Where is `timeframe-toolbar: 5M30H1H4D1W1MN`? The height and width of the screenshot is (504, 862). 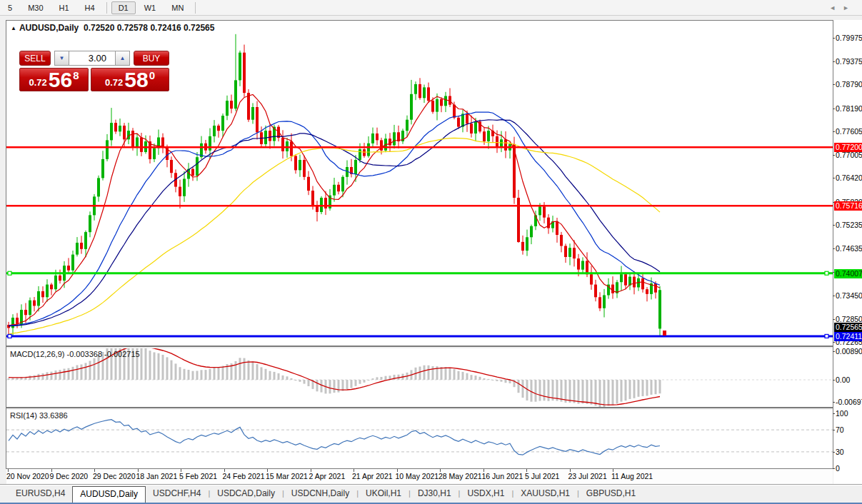 timeframe-toolbar: 5M30H1H4D1W1MN is located at coordinates (431, 8).